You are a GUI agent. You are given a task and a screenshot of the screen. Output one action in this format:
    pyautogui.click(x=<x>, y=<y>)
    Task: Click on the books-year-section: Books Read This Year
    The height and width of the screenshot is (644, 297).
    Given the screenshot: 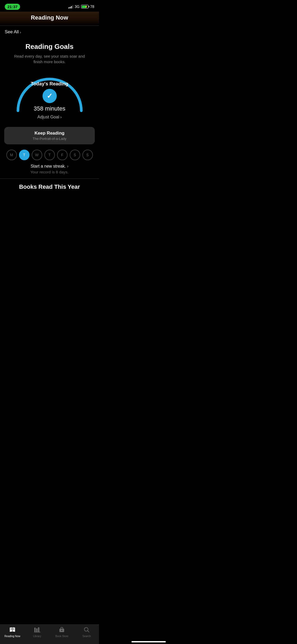 What is the action you would take?
    pyautogui.click(x=50, y=186)
    